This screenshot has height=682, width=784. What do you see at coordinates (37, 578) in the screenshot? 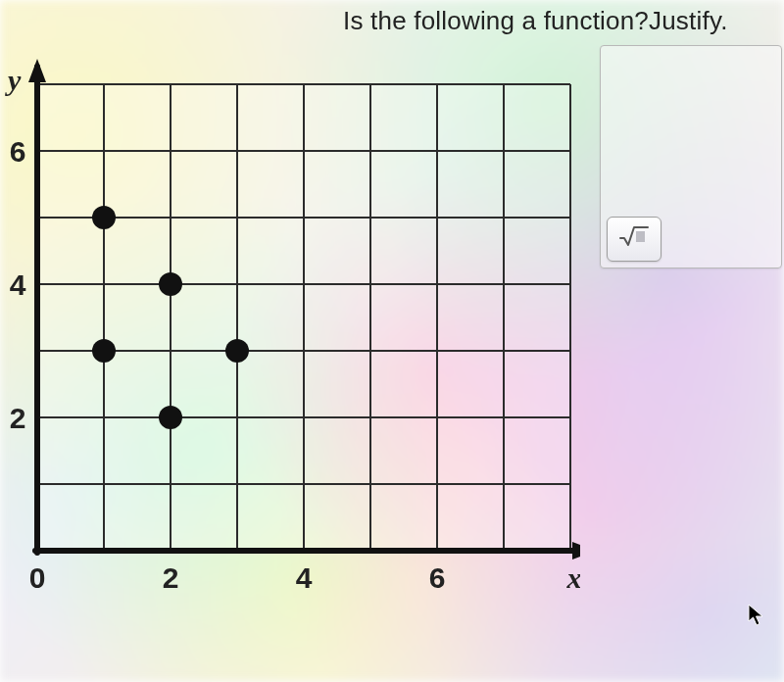
I see `svg-text: 0` at bounding box center [37, 578].